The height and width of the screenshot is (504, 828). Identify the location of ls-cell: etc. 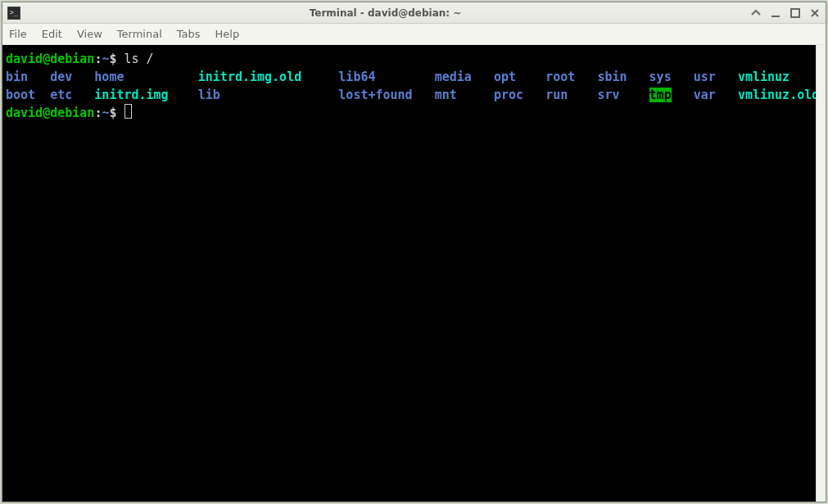
(72, 95).